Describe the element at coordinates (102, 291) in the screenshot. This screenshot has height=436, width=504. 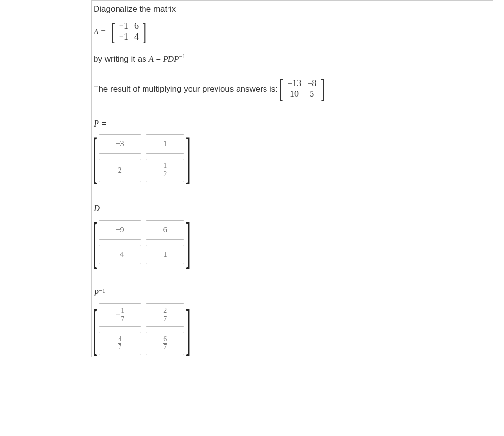
I see `Pinv-sup: −1` at that location.